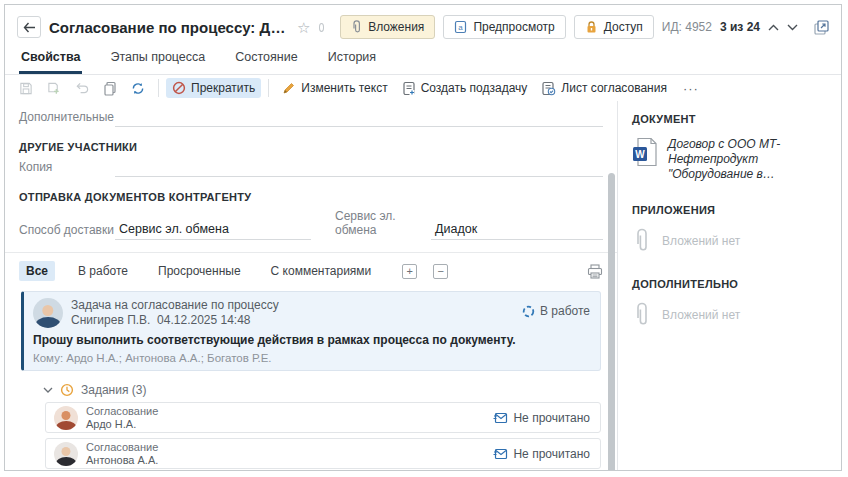 The image size is (848, 477). What do you see at coordinates (304, 28) in the screenshot?
I see `star-icon: ☆` at bounding box center [304, 28].